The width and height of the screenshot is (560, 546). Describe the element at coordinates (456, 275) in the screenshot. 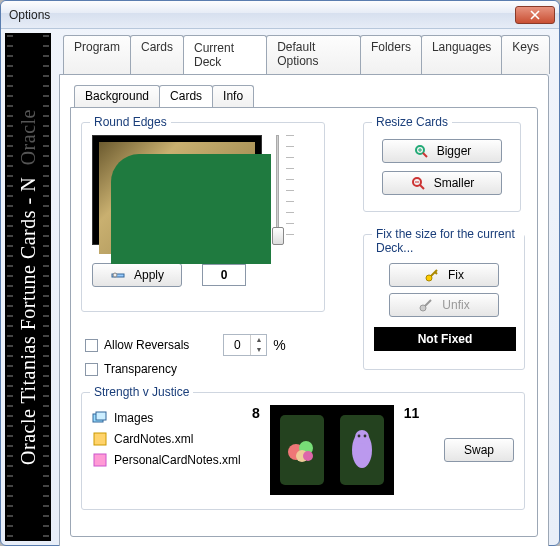

I see `fix-label: Fix` at that location.